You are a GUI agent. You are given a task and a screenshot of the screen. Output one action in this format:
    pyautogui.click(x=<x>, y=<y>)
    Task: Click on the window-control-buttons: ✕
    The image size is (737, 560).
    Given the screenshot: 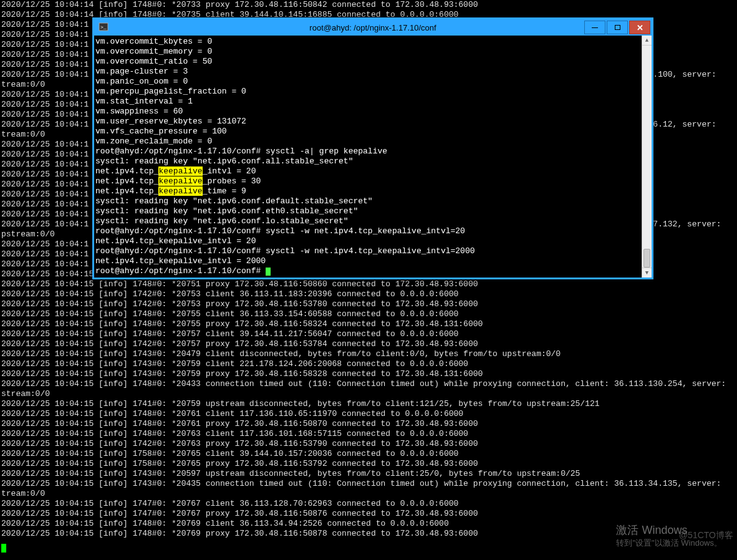 What is the action you would take?
    pyautogui.click(x=618, y=27)
    